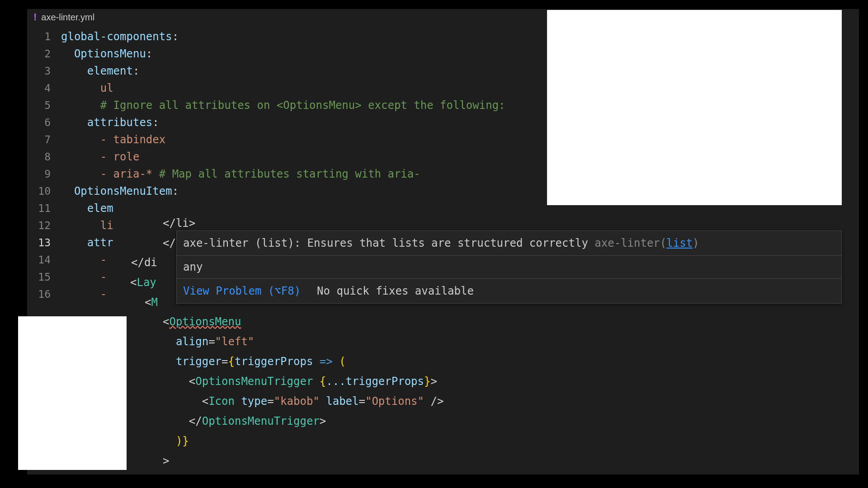 This screenshot has height=488, width=868. What do you see at coordinates (303, 401) in the screenshot?
I see `code-line: <Icon type="kabob" label="Options" />` at bounding box center [303, 401].